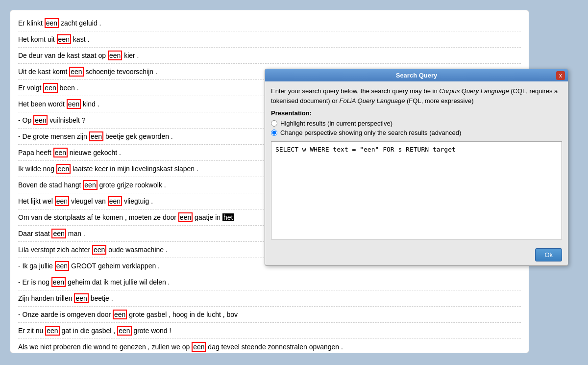 The width and height of the screenshot is (588, 365). Describe the element at coordinates (274, 124) in the screenshot. I see `radio-highlight` at that location.